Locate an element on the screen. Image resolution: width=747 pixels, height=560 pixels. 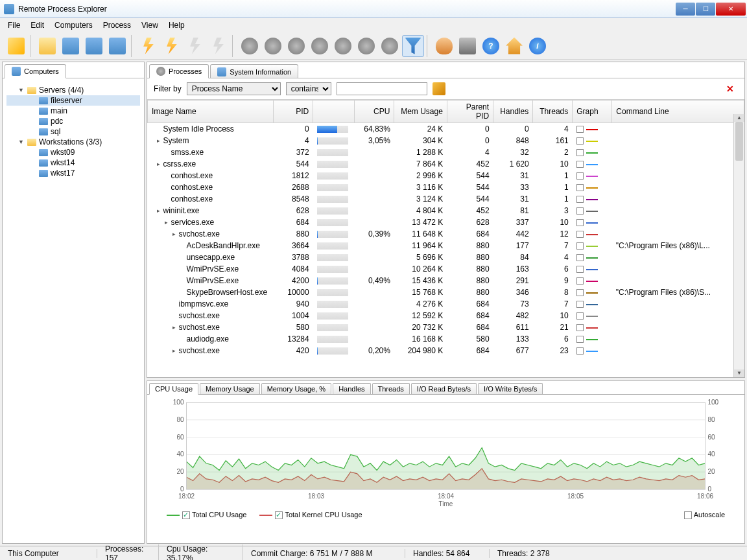
col-header is located at coordinates (334, 111).